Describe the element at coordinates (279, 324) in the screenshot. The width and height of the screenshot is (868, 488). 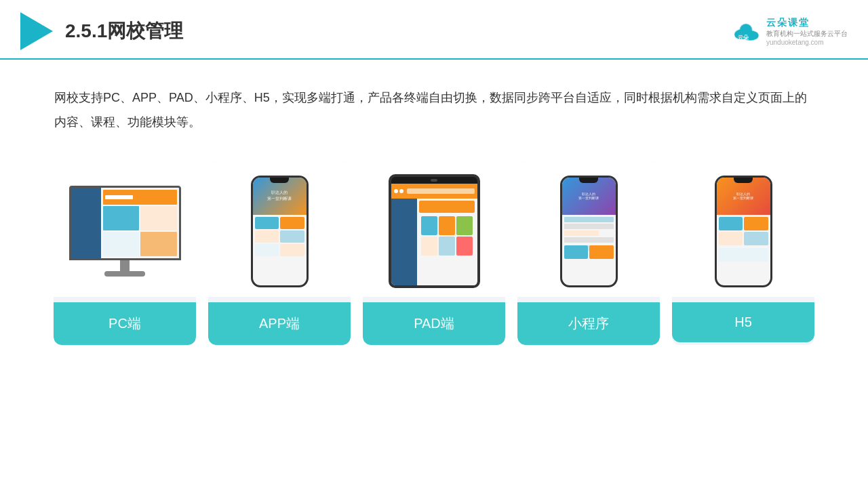
I see `card-app-label: APP端` at that location.